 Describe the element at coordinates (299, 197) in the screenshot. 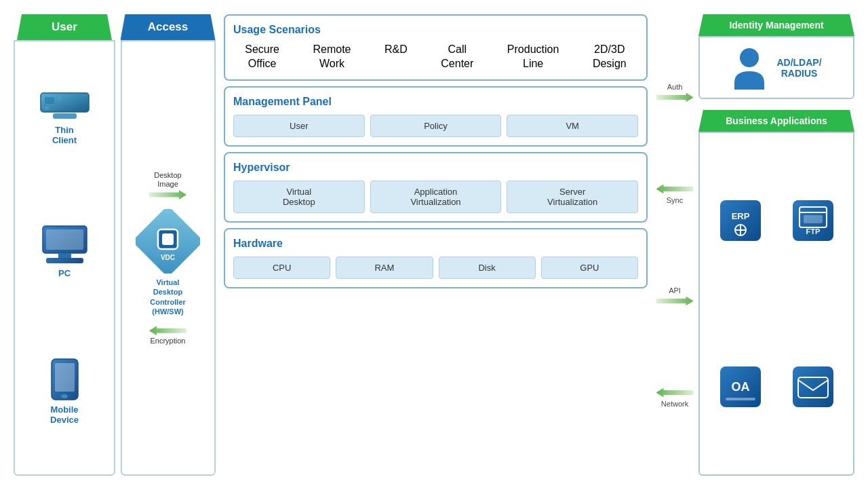

I see `virtual-desktop-chip: VirtualDesktop` at that location.